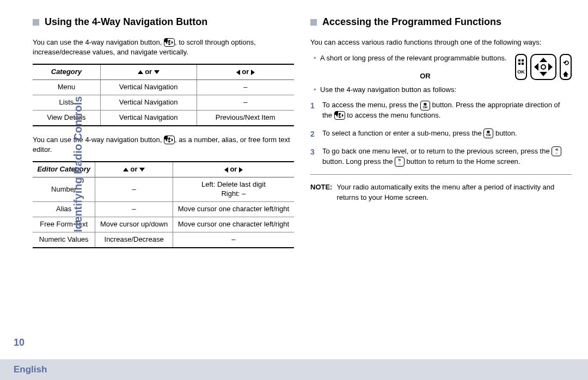  Describe the element at coordinates (443, 67) in the screenshot. I see `bullet-item: OK ⟲ A short or long press of the releva…` at that location.